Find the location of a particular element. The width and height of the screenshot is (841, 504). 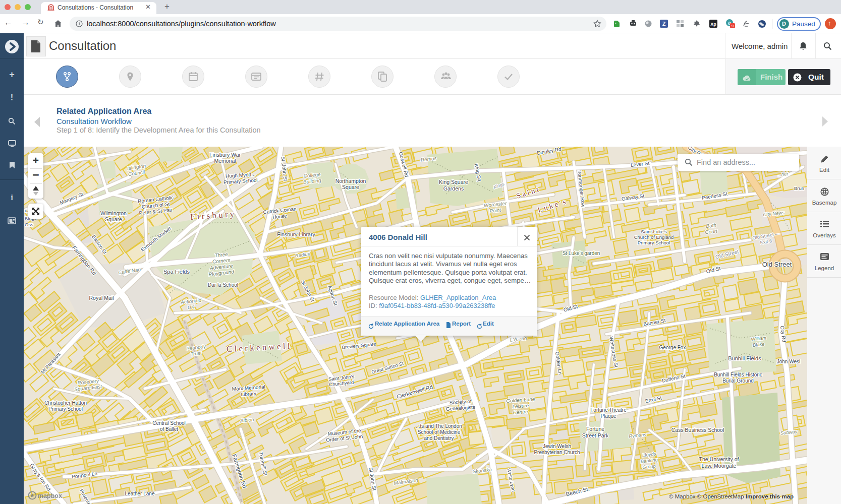

svg-text: Fortune Theatre is located at coordinates (608, 410).